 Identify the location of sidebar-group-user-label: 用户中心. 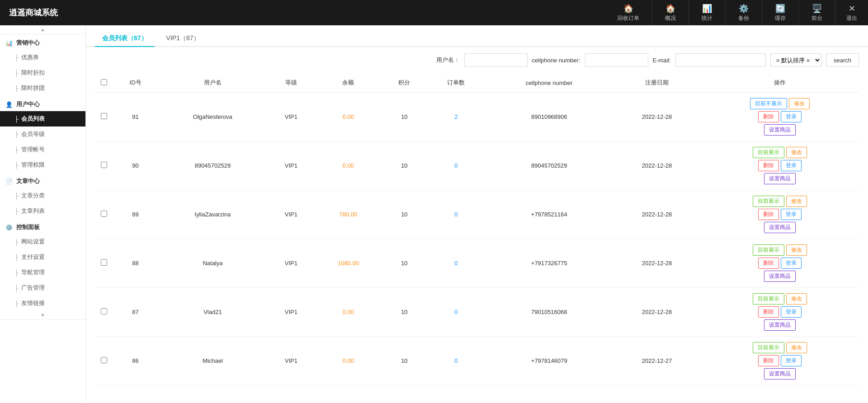
(28, 104).